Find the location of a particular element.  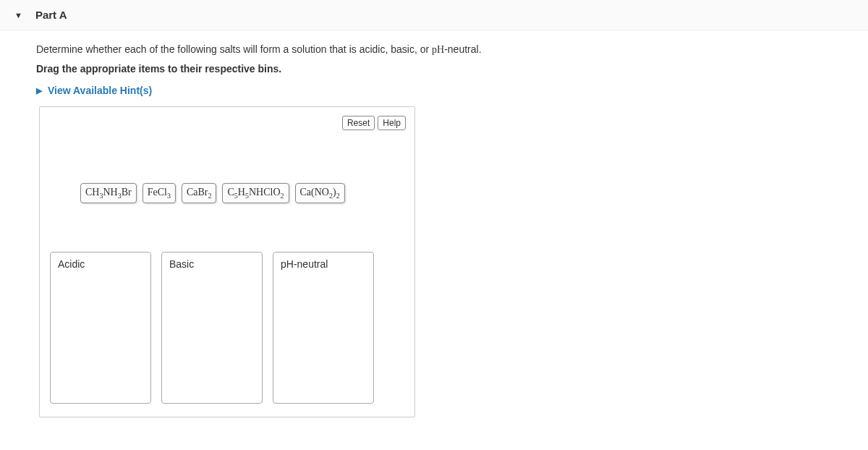

caret-down-icon: ▼ is located at coordinates (19, 15).